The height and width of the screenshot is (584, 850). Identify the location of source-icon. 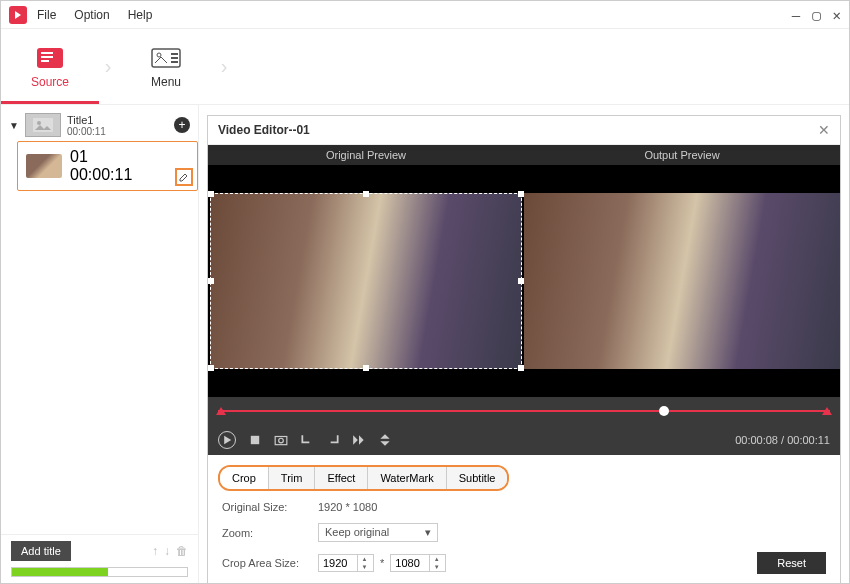
(50, 58).